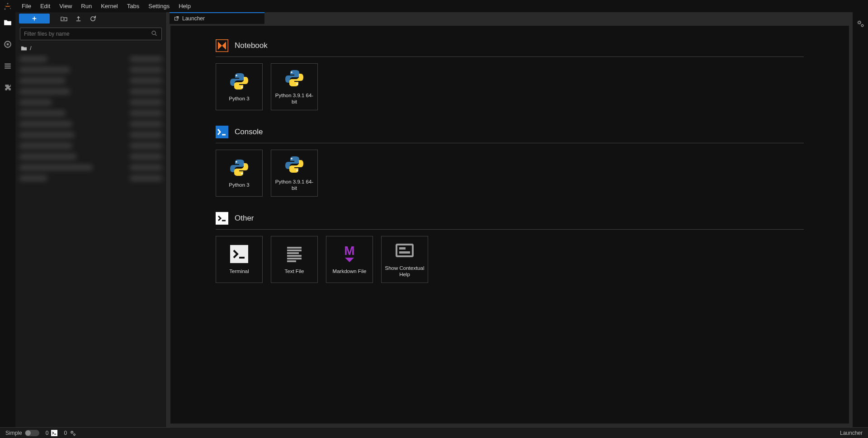 This screenshot has width=868, height=438. Describe the element at coordinates (294, 173) in the screenshot. I see `launcher-card-python39-console: Python 3.9.1 64-bit` at that location.